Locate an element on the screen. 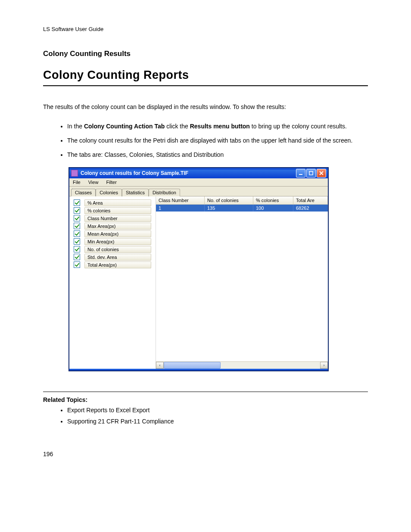  data-grid: Class Number No. of colonies % colonies … is located at coordinates (242, 283).